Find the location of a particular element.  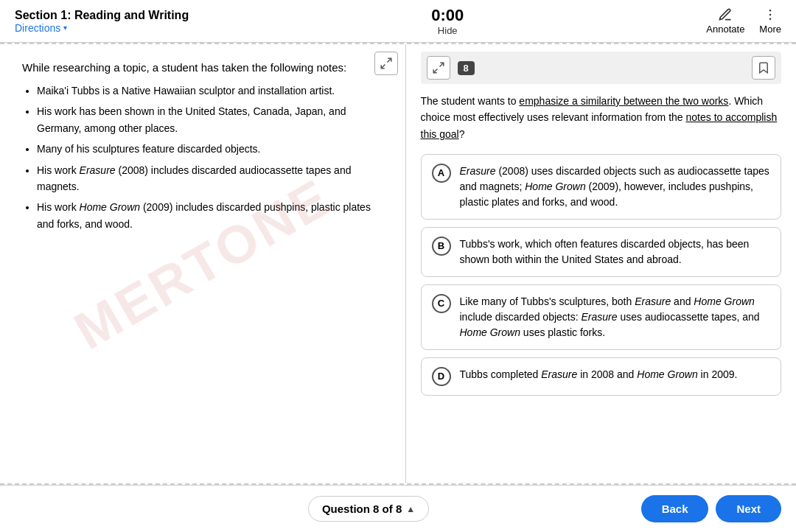

choice-a-letter: A is located at coordinates (441, 173).